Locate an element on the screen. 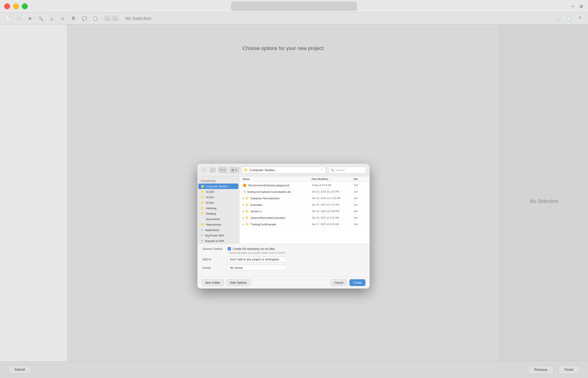  history-icon: 🕐 is located at coordinates (569, 19).